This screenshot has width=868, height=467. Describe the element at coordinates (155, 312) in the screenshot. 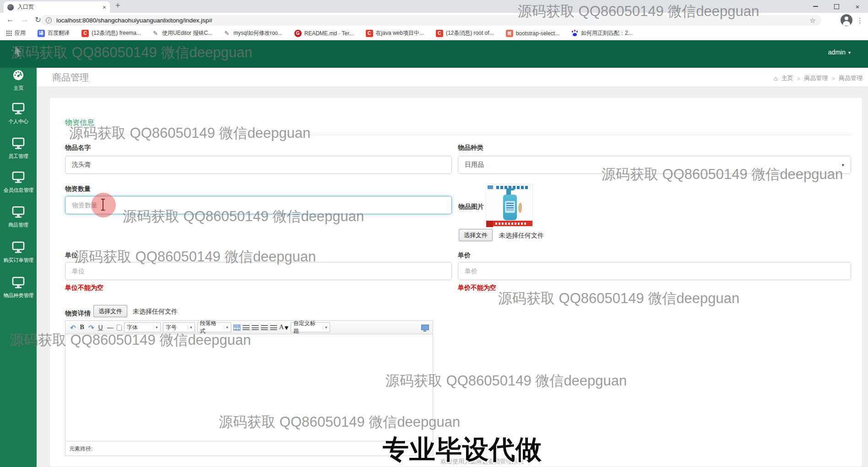

I see `detail-file-status: 未选择任何文件` at that location.